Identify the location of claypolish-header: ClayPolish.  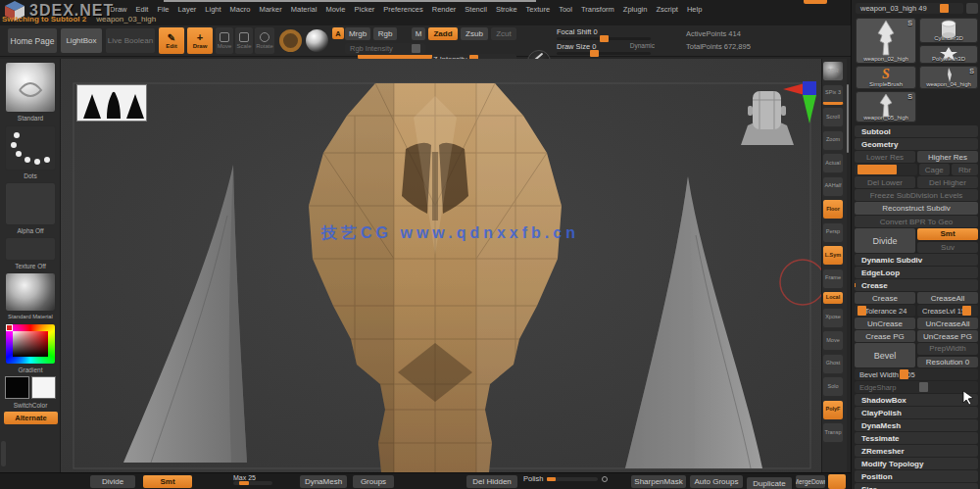
(916, 413).